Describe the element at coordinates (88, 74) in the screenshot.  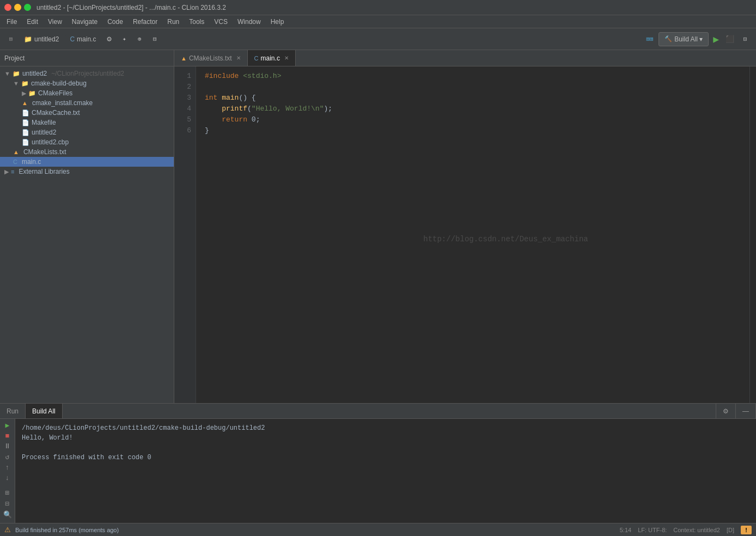
I see `tree-path: ~/CLionProjects/untitled2` at that location.